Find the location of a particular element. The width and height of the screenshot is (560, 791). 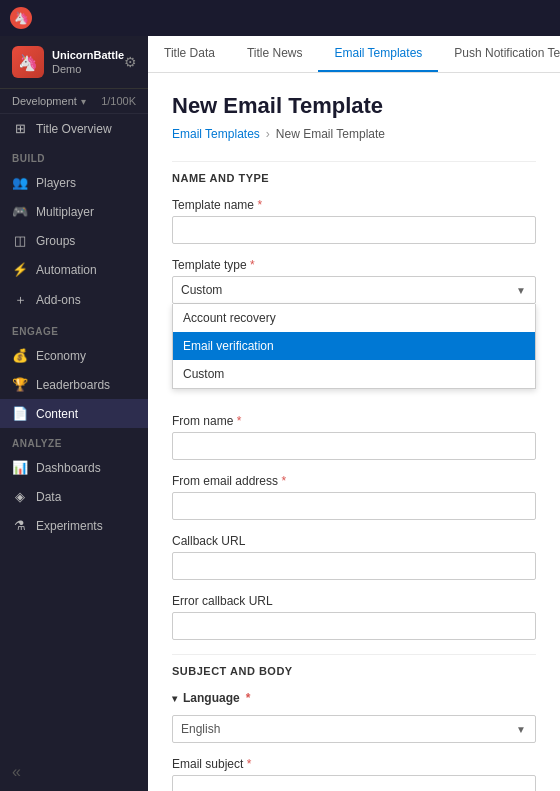

env-count: 1/100K is located at coordinates (118, 101).